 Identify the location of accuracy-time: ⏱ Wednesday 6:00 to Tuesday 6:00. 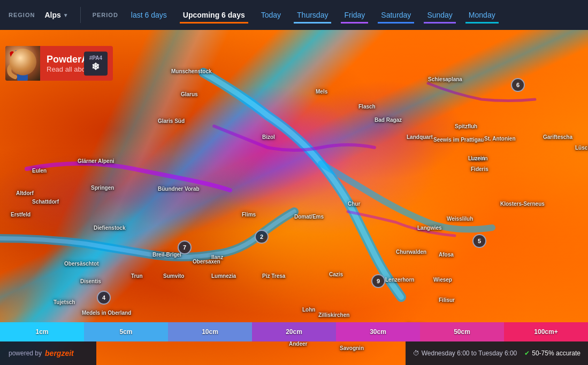
(465, 353).